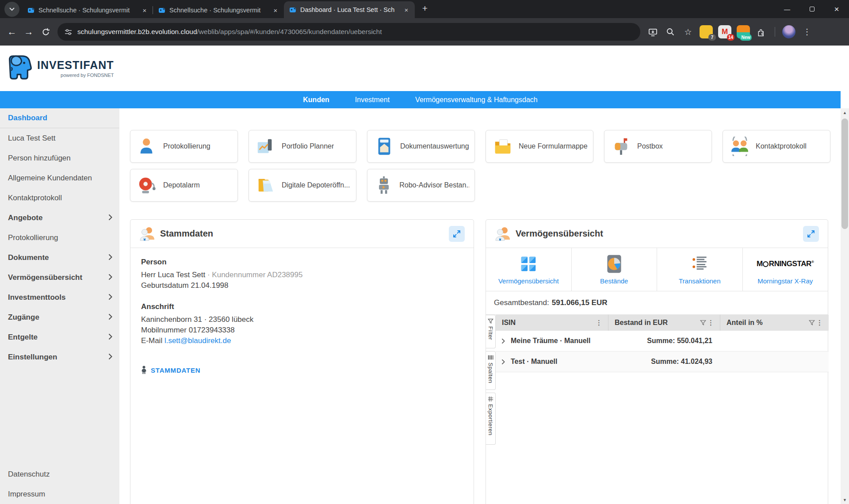 The height and width of the screenshot is (504, 849). What do you see at coordinates (60, 297) in the screenshot?
I see `sidebar-item-investmenttools: Investmenttools` at bounding box center [60, 297].